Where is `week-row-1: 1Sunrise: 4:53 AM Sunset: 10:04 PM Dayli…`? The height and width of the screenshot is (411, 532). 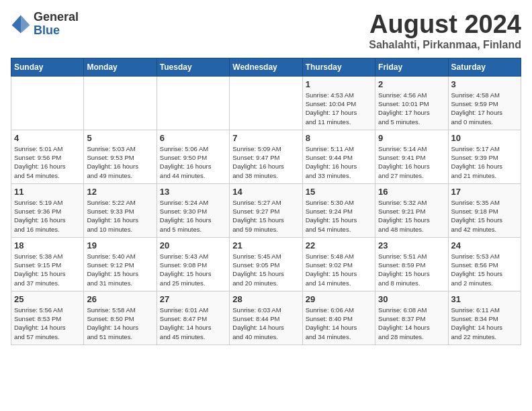
week-row-1: 1Sunrise: 4:53 AM Sunset: 10:04 PM Dayli… is located at coordinates (266, 103).